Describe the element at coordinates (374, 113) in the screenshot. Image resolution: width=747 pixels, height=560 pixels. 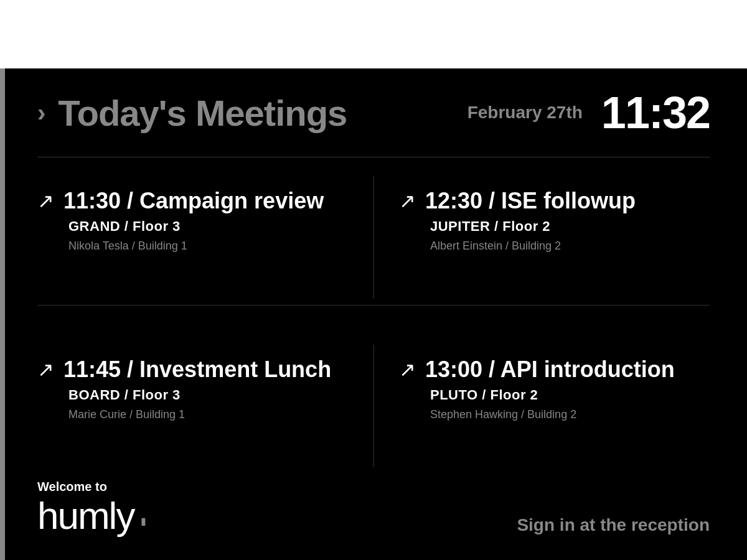
I see `header: › Today's Meetings February 27th 11:32` at that location.